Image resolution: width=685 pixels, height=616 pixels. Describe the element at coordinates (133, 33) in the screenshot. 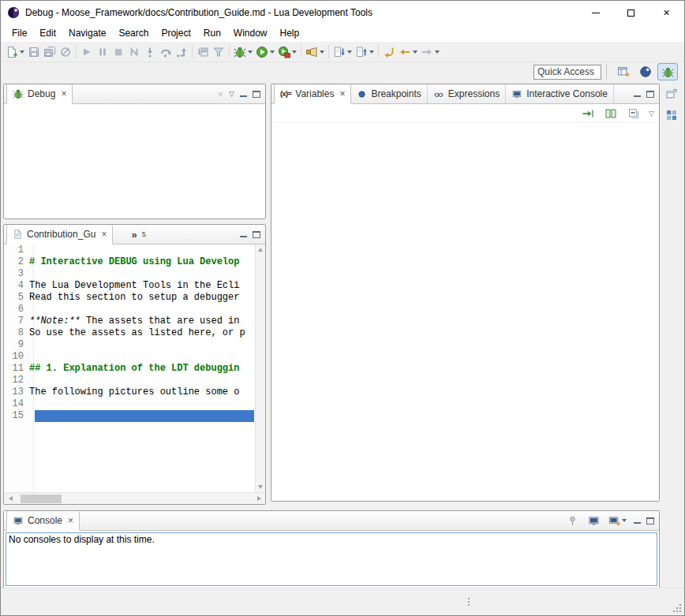

I see `menu-search: Search` at that location.